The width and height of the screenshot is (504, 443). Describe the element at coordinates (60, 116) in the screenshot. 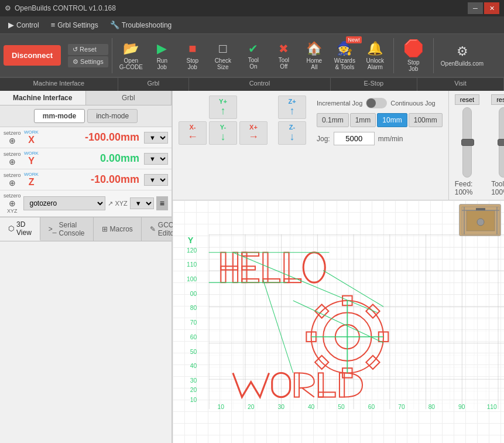

I see `mm-mode-button: mm-mode` at that location.